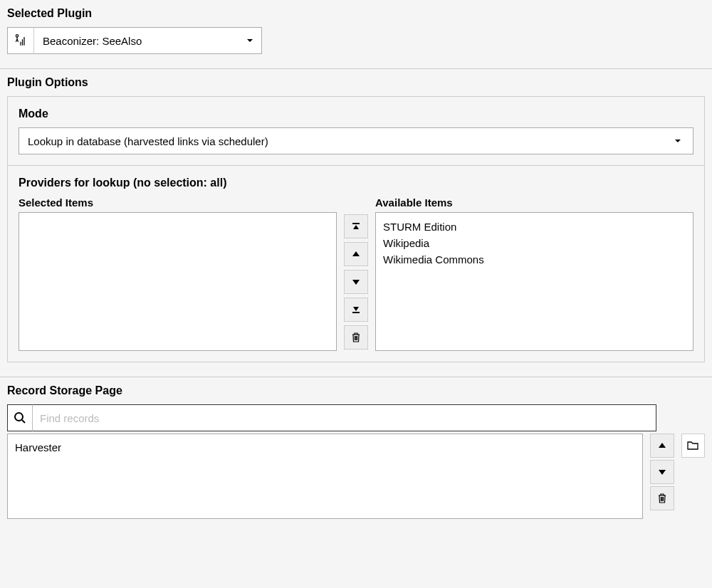 The height and width of the screenshot is (588, 712). I want to click on plugin-options-title: Plugin Options, so click(356, 83).